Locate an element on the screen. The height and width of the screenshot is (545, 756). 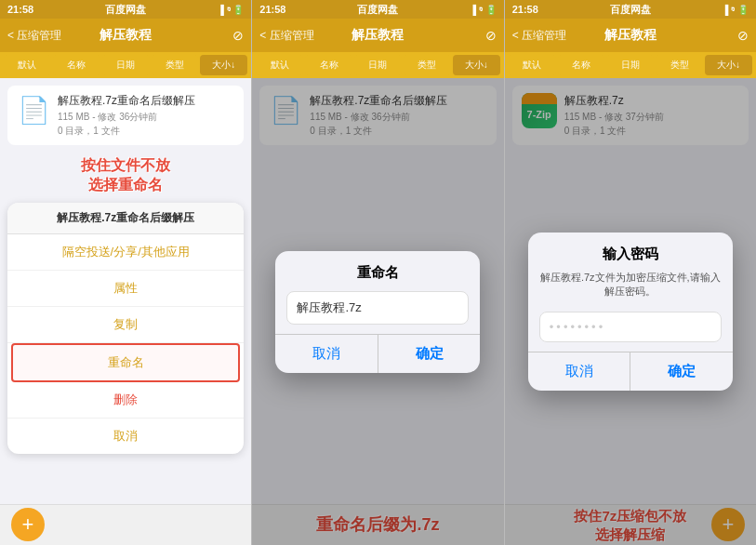
file-area-1: 📄 解压教程.7z重命名后缀解压 115 MB - 修改 36分钟前 0 目录，… is located at coordinates (126, 115).